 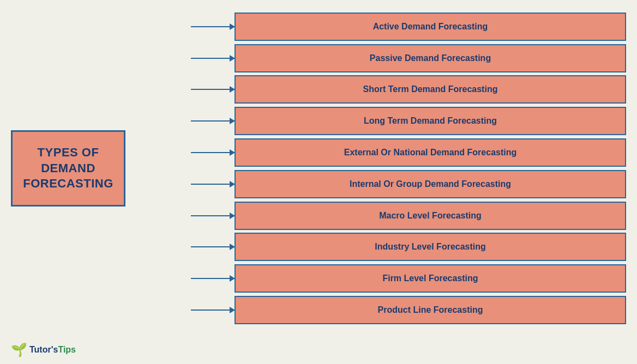 What do you see at coordinates (158, 168) in the screenshot?
I see `connector-area` at bounding box center [158, 168].